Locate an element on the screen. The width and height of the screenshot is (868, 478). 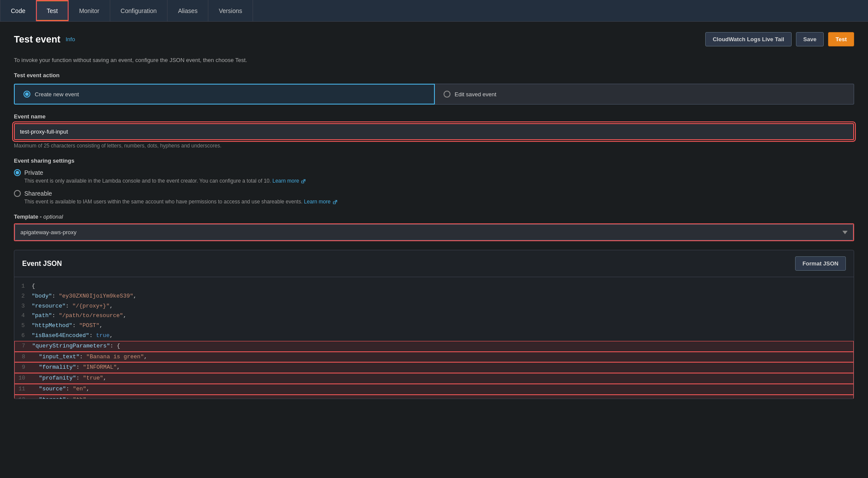
json-header: Event JSON Format JSON is located at coordinates (434, 264).